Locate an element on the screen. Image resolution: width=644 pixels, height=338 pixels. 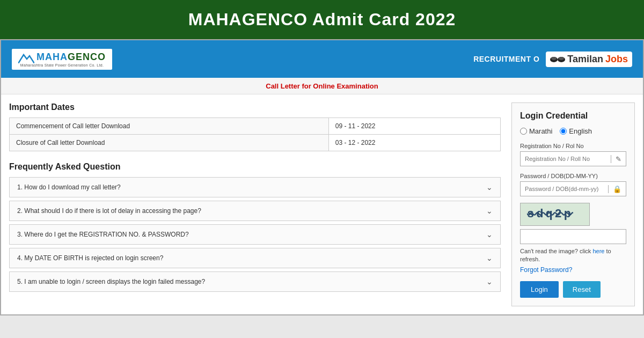
english-label: English is located at coordinates (581, 131).